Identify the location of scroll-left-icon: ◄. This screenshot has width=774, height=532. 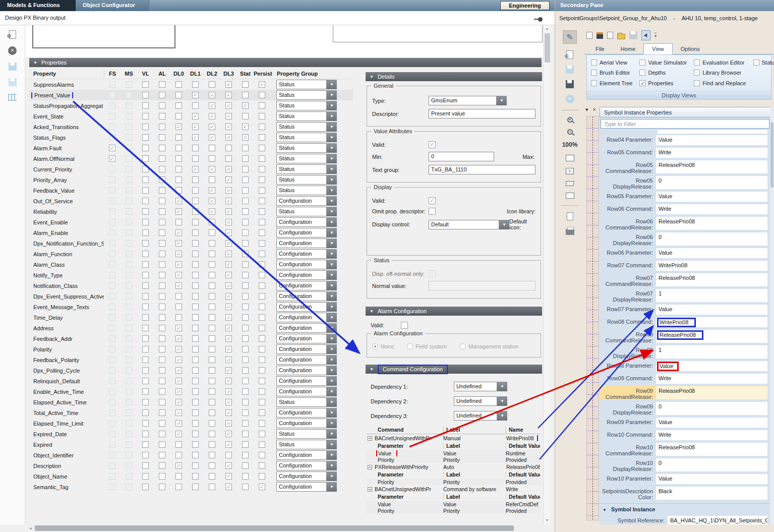
(30, 528).